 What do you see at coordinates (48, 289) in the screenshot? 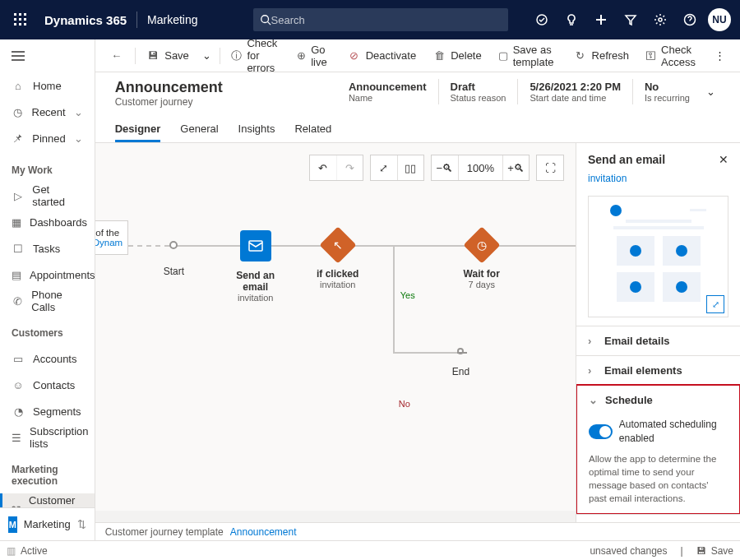
I see `site-nav: ⌂Home ◷Recent⌄ 📌︎Pinned⌄ My Work ▷Get st…` at bounding box center [48, 289].